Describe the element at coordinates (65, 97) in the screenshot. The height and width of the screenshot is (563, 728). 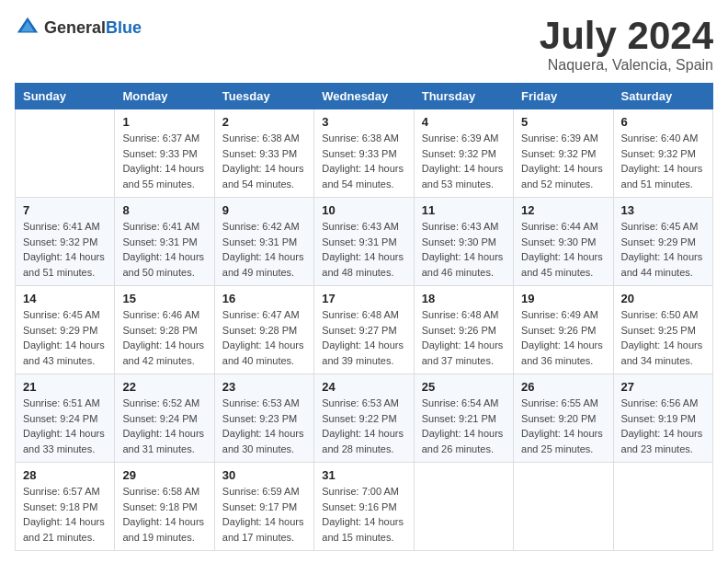
I see `header-sunday: Sunday` at that location.